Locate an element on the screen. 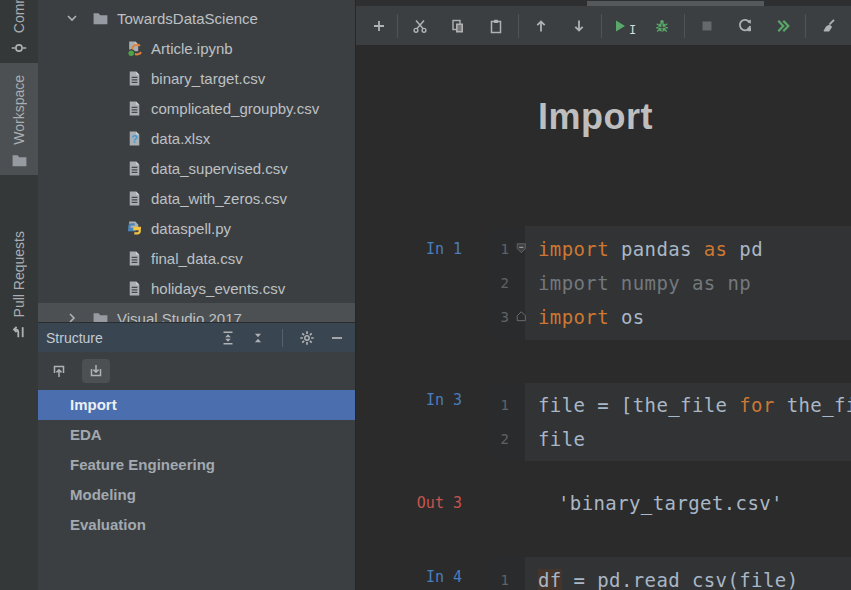  stripe-tab-commit: Commit is located at coordinates (19, 28).